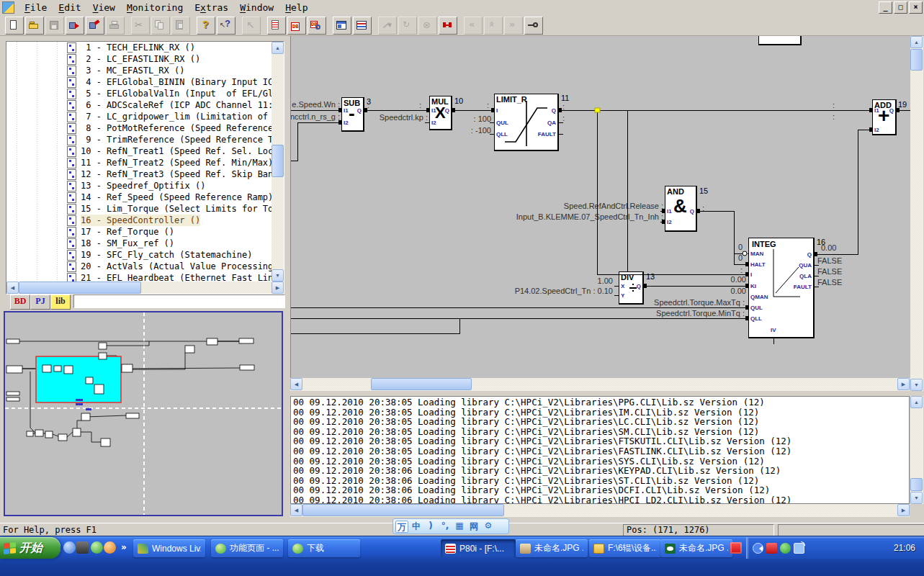 This screenshot has width=924, height=576. What do you see at coordinates (886, 7) in the screenshot?
I see `minimize-button: _` at bounding box center [886, 7].